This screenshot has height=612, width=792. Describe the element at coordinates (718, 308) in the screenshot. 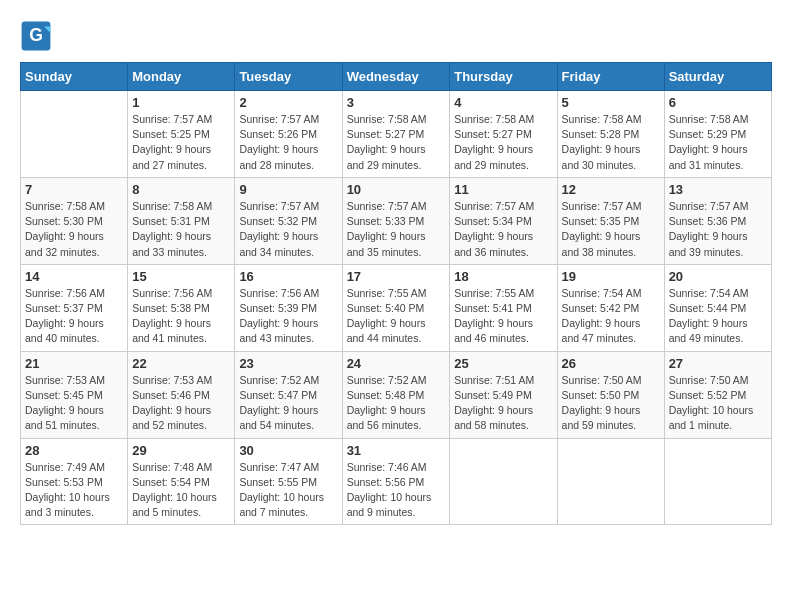

I see `calendar-cell: 20Sunrise: 7:54 AM Sunset: 5:44 PM Dayli…` at that location.